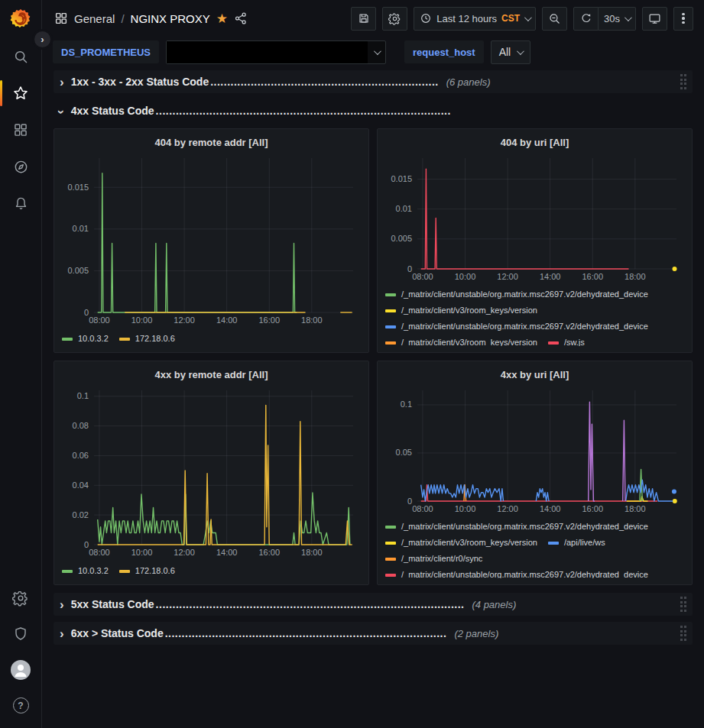 Image resolution: width=704 pixels, height=728 pixels. Describe the element at coordinates (105, 52) in the screenshot. I see `variable-label-ds-prometheus: DS_PROMETHEUS` at that location.